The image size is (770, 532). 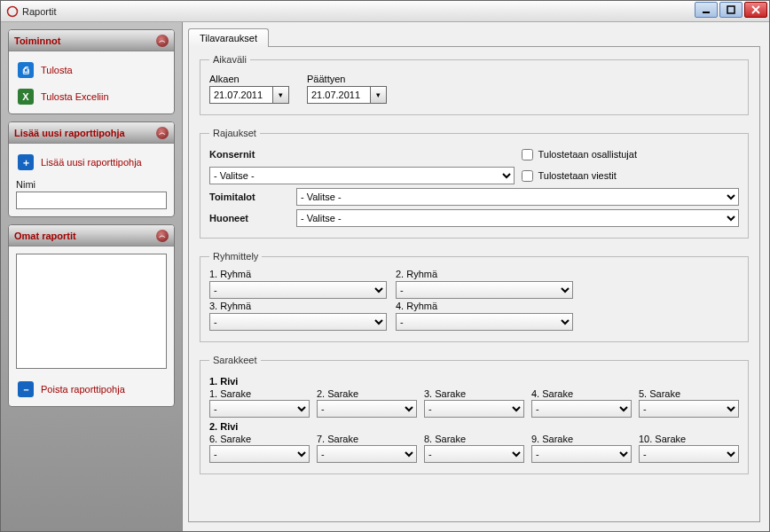 What do you see at coordinates (474, 85) in the screenshot?
I see `fieldset-aikavali: Aikaväli Alkaen ▾ Päättyen ▾` at bounding box center [474, 85].